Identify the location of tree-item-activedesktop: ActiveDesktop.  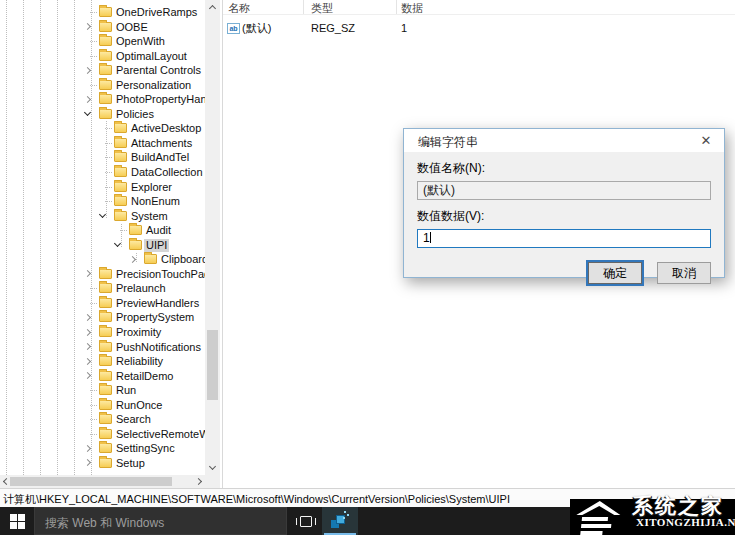
(102, 128).